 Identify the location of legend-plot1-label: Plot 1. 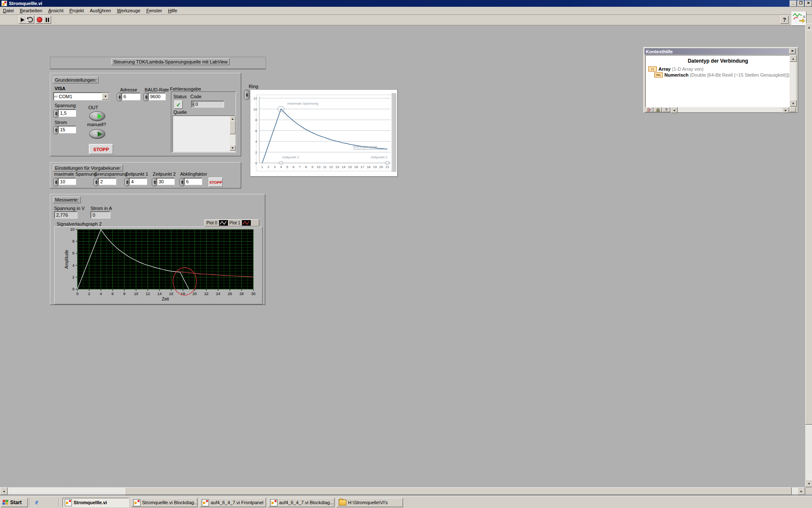
(235, 223).